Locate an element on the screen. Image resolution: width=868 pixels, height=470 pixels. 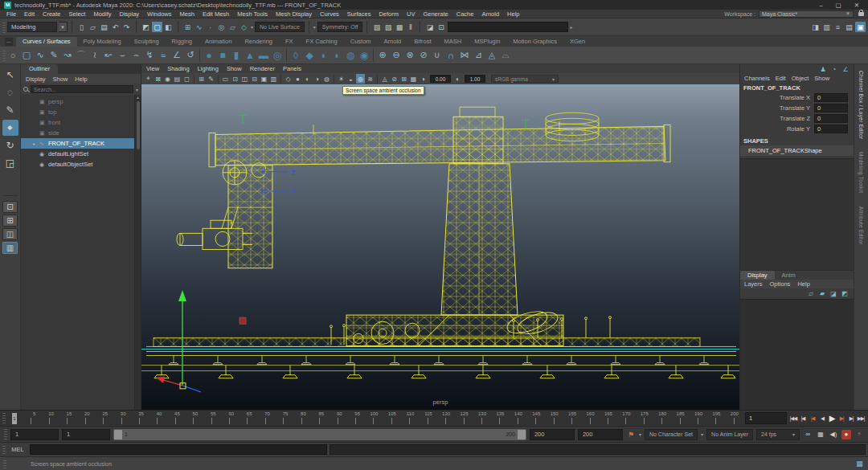
select-component-icon: ◧ is located at coordinates (169, 27).